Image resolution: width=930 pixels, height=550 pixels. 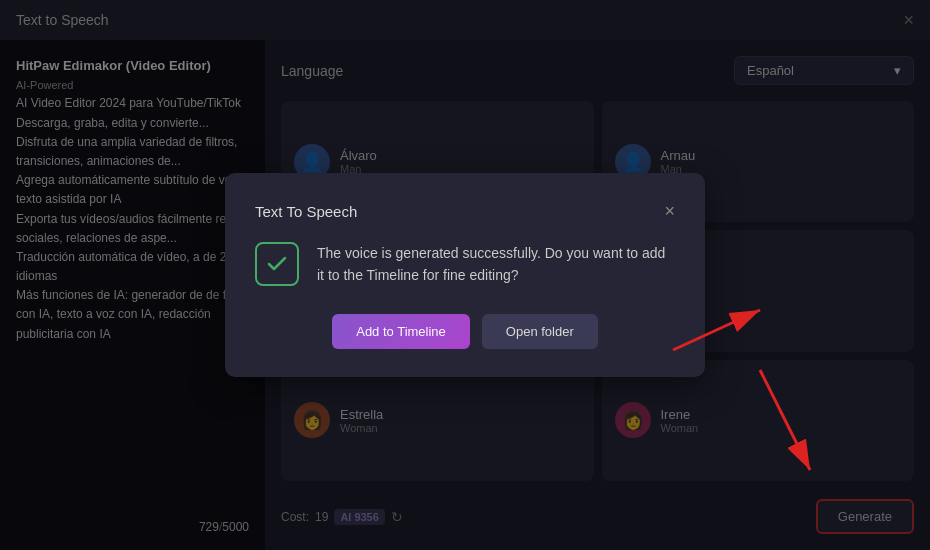 I want to click on modal-body: The voice is generated successfully. Do …, so click(x=465, y=264).